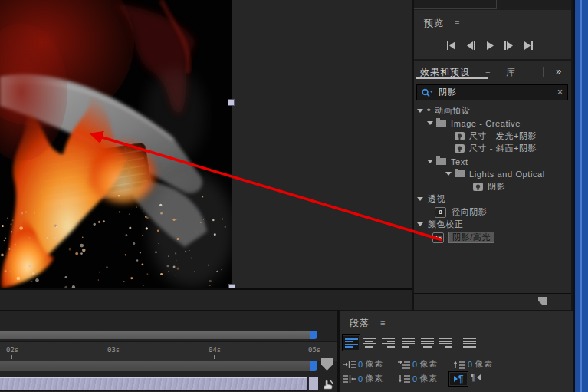 This screenshot has width=588, height=392. I want to click on navigator-bar, so click(155, 365).